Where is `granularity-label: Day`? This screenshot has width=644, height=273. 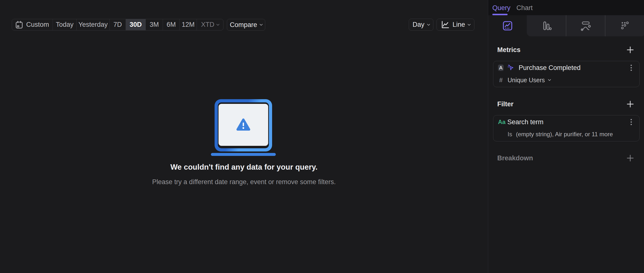
granularity-label: Day is located at coordinates (418, 25).